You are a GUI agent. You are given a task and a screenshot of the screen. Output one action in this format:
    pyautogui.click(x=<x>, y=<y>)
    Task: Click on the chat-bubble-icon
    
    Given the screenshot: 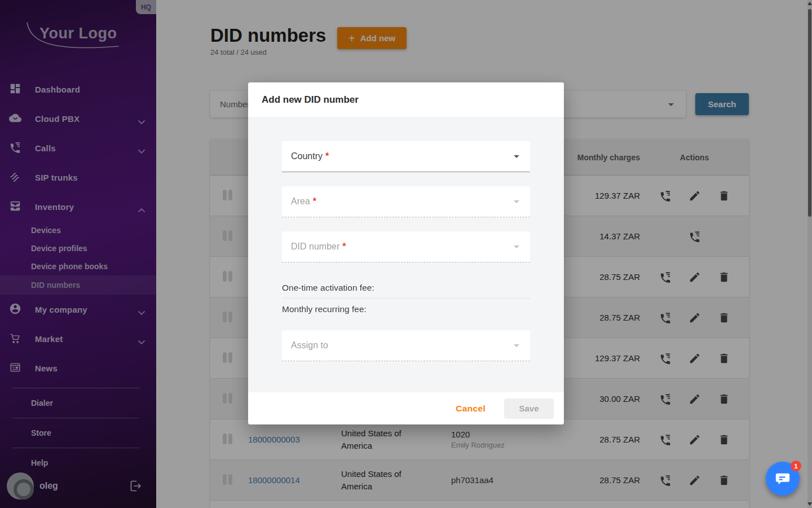 What is the action you would take?
    pyautogui.click(x=783, y=479)
    